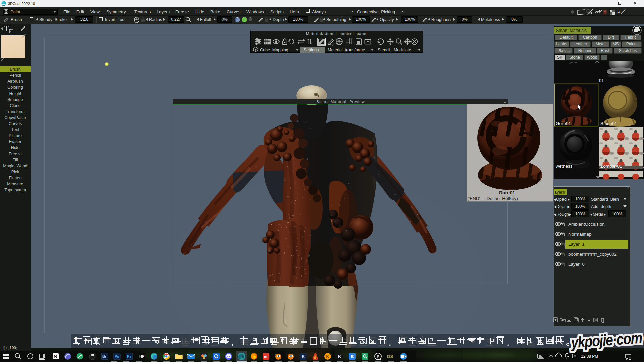  What do you see at coordinates (611, 166) in the screenshot?
I see `svg-text: Zombie-01` at bounding box center [611, 166].